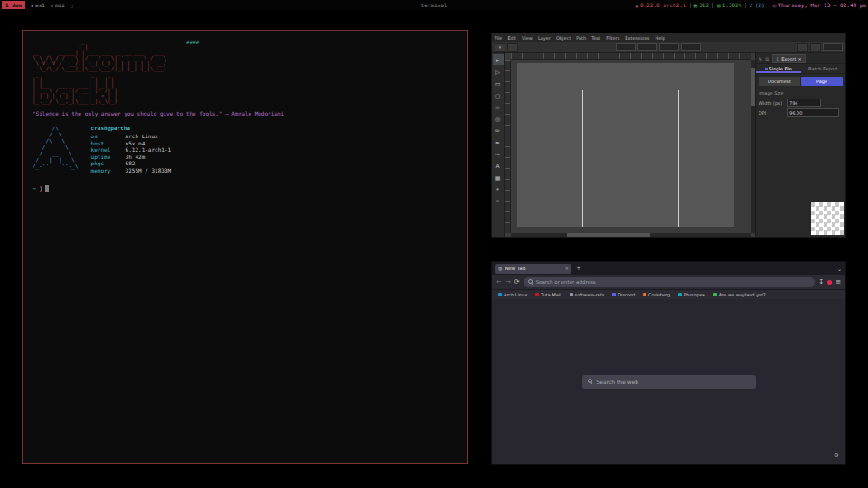 The width and height of the screenshot is (868, 488). I want to click on fetch-row: uptime3h 42m, so click(132, 157).